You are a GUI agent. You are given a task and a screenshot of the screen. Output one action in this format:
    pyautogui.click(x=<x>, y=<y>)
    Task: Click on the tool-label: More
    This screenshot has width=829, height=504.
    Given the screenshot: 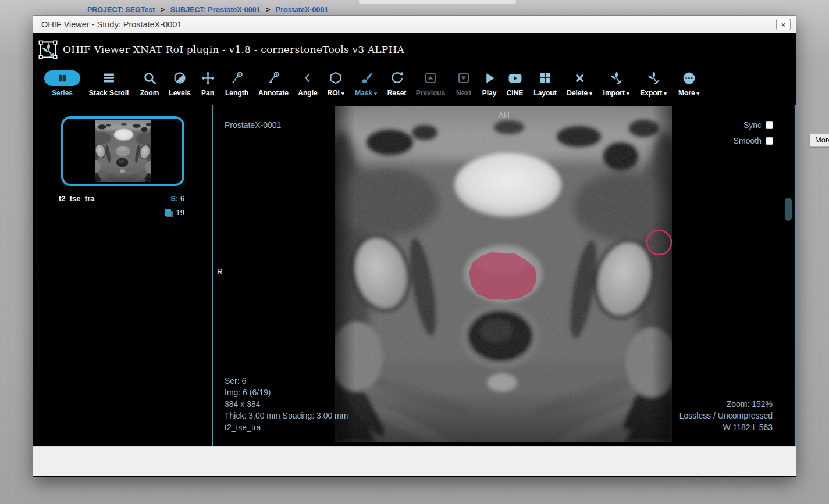 What is the action you would take?
    pyautogui.click(x=686, y=93)
    